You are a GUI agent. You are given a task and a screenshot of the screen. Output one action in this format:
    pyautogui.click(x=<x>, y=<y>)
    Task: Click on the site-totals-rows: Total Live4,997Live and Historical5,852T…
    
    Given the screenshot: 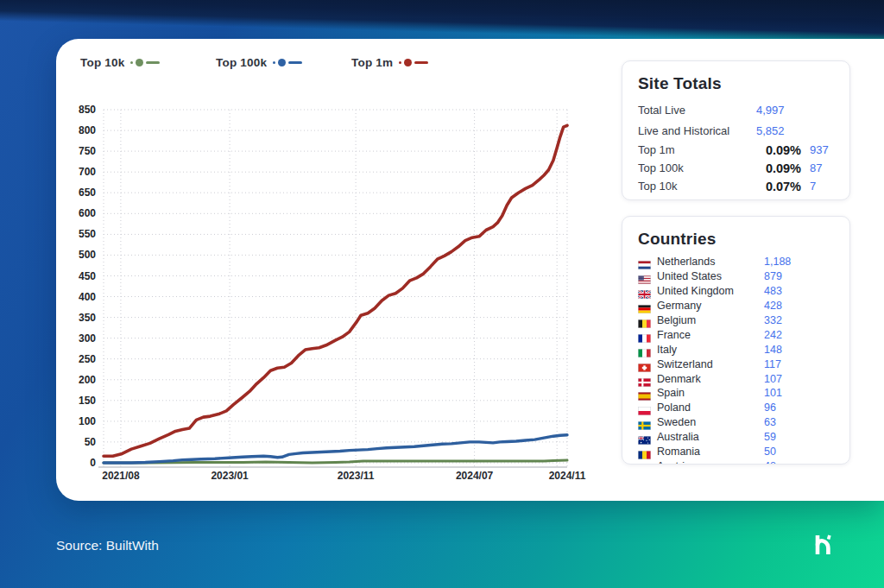 What is the action you would take?
    pyautogui.click(x=737, y=147)
    